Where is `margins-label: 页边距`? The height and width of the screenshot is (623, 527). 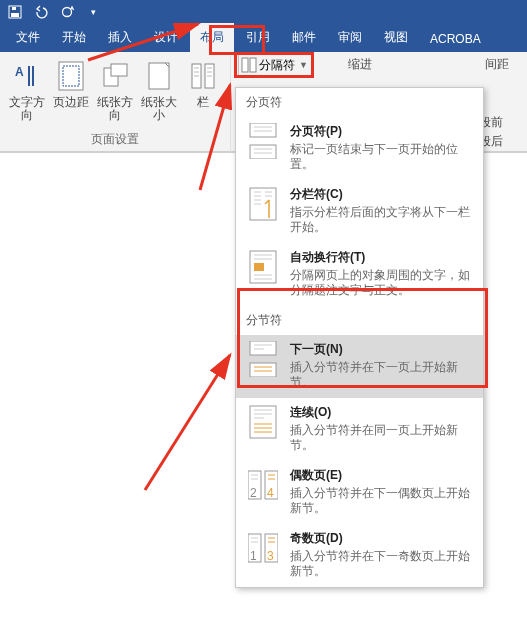 margins-label: 页边距 is located at coordinates (71, 102).